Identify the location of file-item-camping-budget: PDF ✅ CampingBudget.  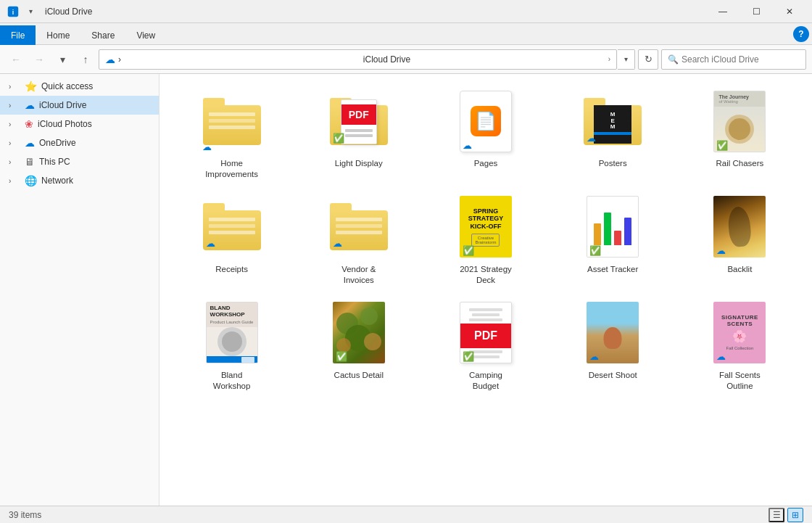
(486, 346).